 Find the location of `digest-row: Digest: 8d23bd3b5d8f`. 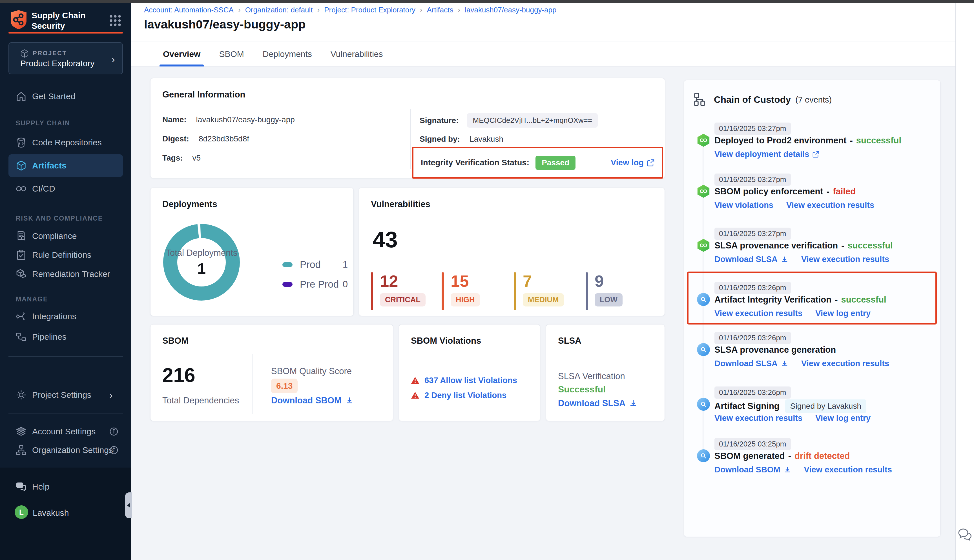

digest-row: Digest: 8d23bd3b5d8f is located at coordinates (206, 139).